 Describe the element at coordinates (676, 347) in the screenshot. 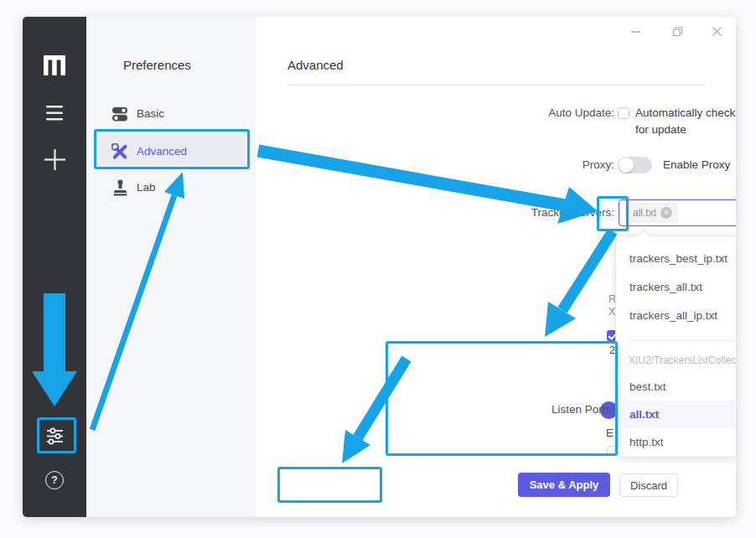

I see `tracker-source-dropdown: trackers_best_ip.txt trackers_all.txt tr…` at that location.